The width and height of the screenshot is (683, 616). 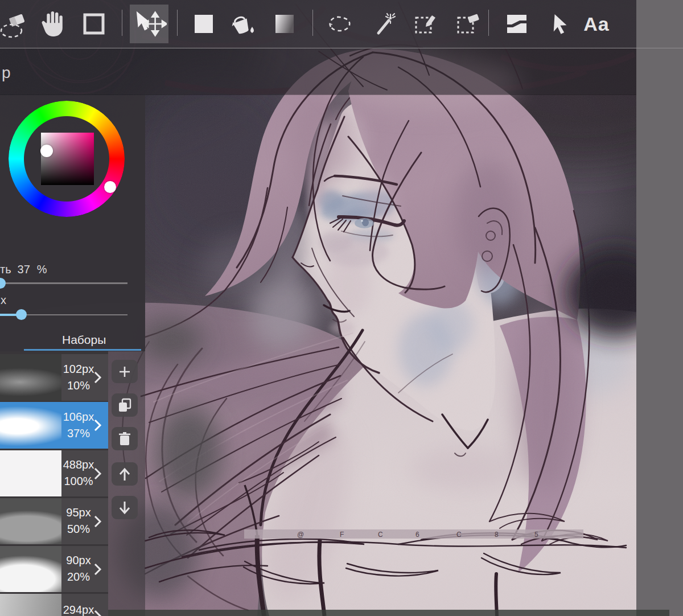 I want to click on plus-icon, so click(x=125, y=372).